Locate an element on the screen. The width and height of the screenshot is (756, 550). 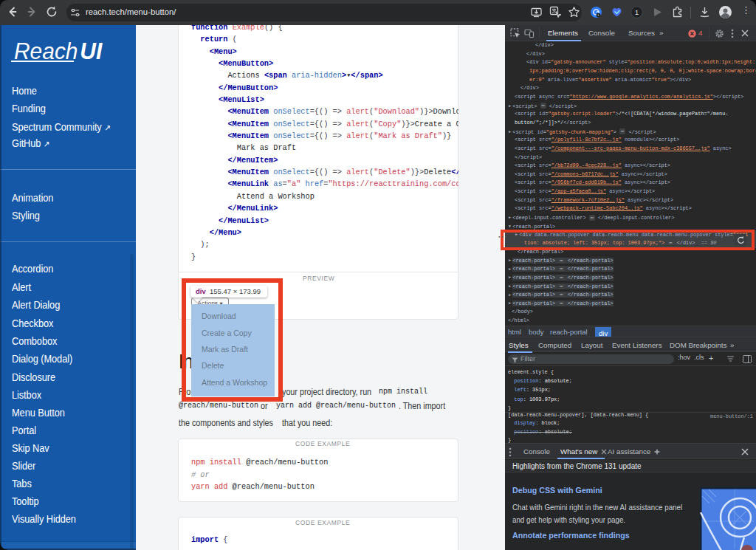
svg-text: 1 is located at coordinates (636, 13).